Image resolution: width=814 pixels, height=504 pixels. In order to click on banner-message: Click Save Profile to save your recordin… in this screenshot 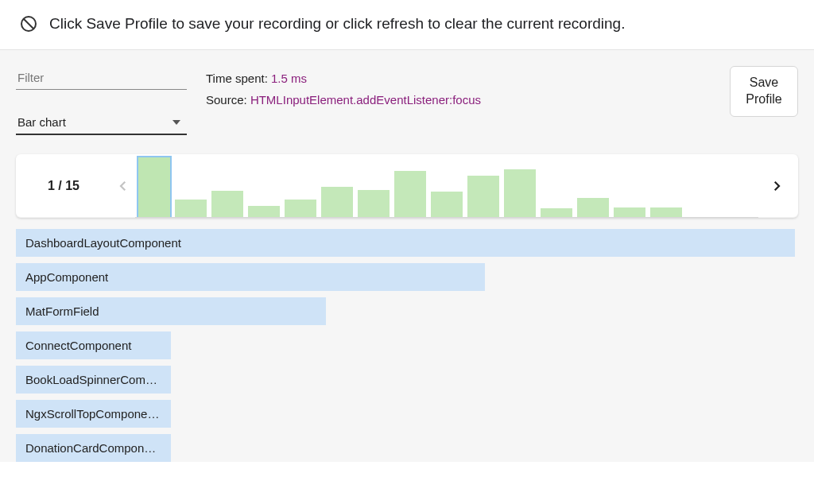, I will do `click(337, 24)`.